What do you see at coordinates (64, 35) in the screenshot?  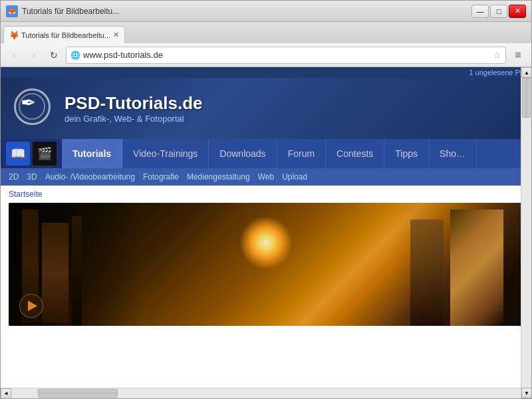 I see `browser-tab: 🦊 Tutorials für Bildbearbeitu... ✕` at bounding box center [64, 35].